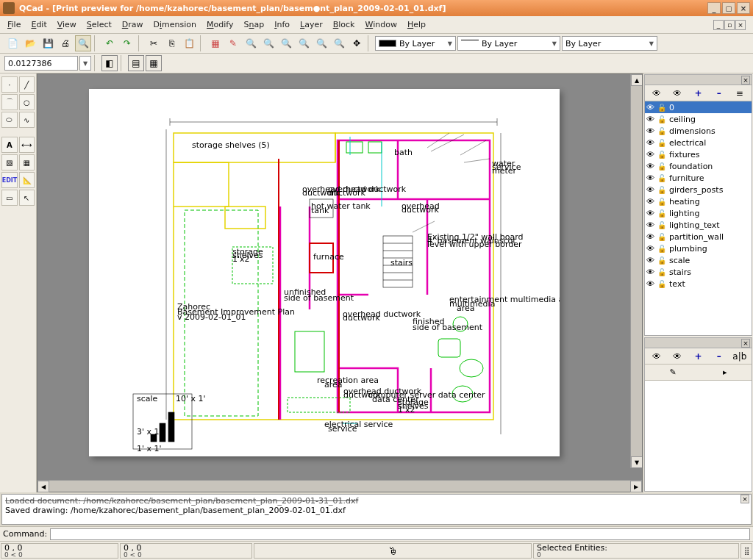  I want to click on menu-draw: Draw, so click(132, 25).